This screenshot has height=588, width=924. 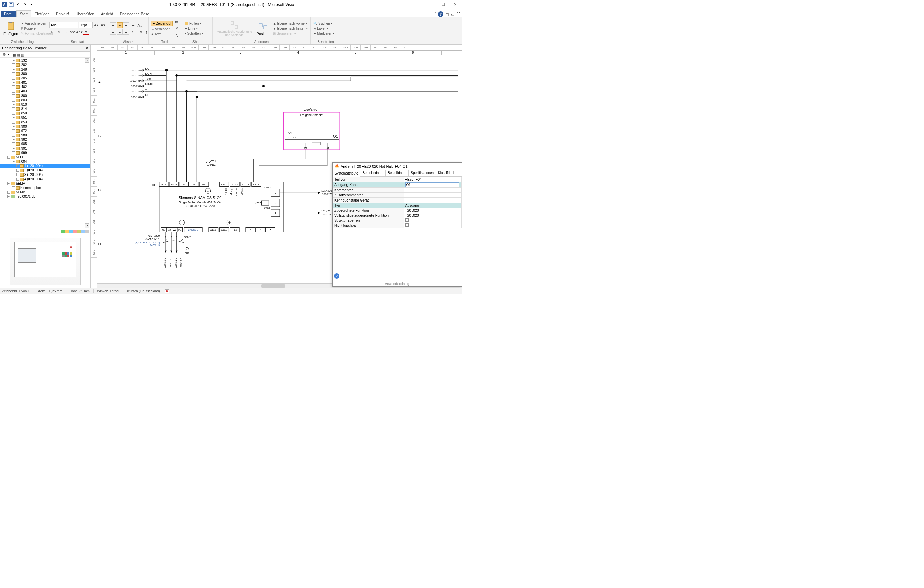 I want to click on tree-item: +.814, so click(x=45, y=109).